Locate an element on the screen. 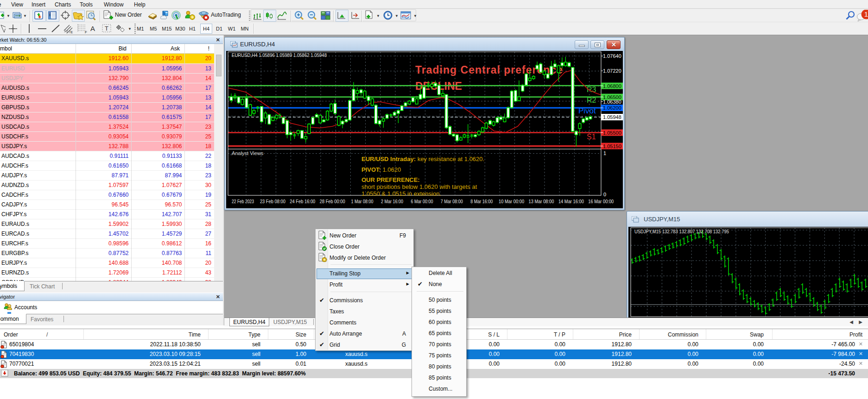 This screenshot has width=868, height=399. svg-text: 8 Mar 16:00 is located at coordinates (482, 201).